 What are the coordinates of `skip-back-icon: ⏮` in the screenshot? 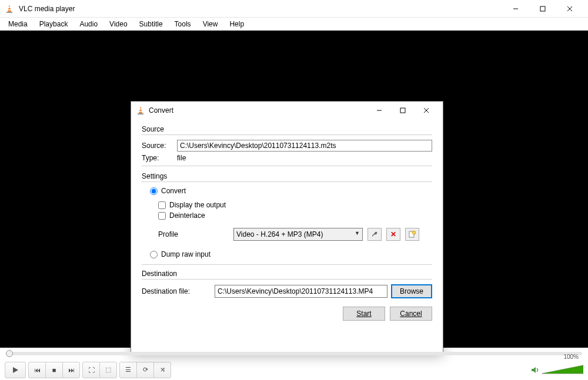 It's located at (38, 370).